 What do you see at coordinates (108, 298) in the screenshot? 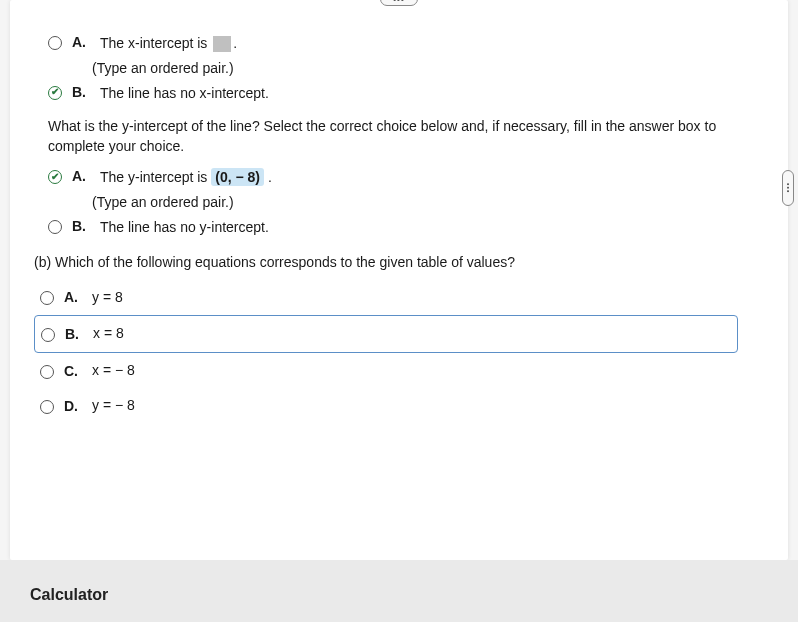
I see `option-text: y = 8` at bounding box center [108, 298].